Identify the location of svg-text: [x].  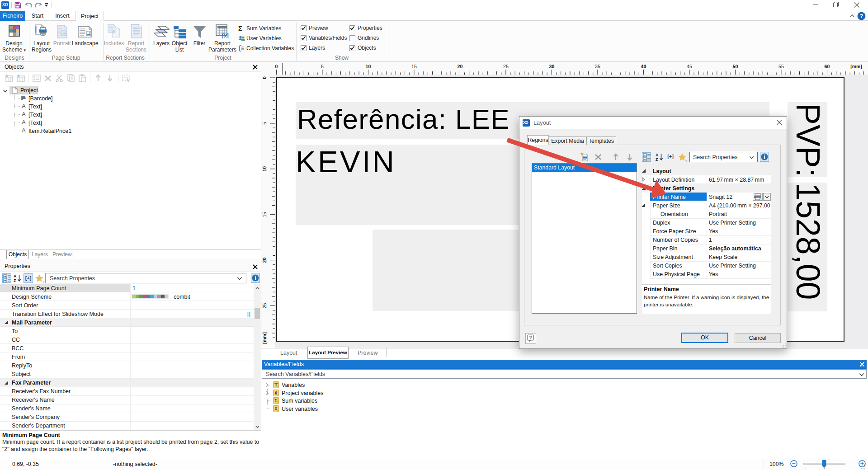
(225, 35).